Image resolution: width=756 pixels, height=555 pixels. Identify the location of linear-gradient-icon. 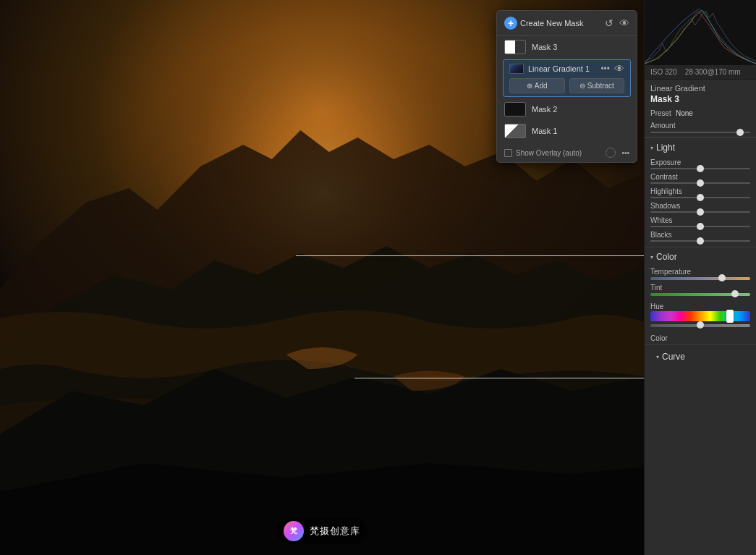
(517, 69).